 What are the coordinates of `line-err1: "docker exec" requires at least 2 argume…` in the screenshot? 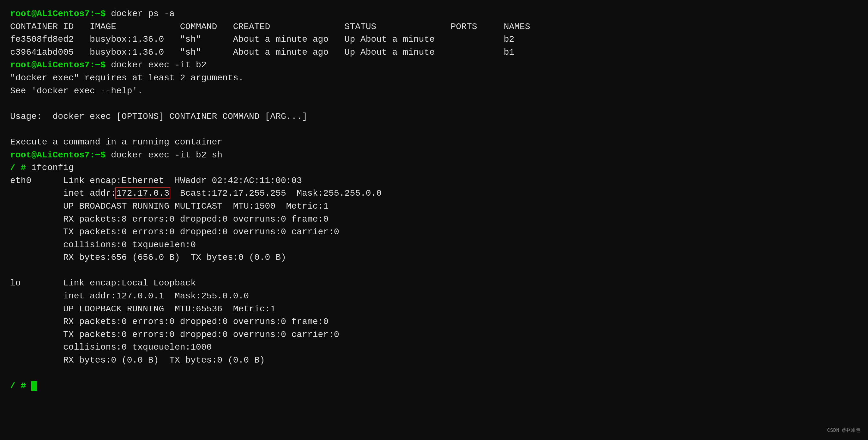 It's located at (434, 78).